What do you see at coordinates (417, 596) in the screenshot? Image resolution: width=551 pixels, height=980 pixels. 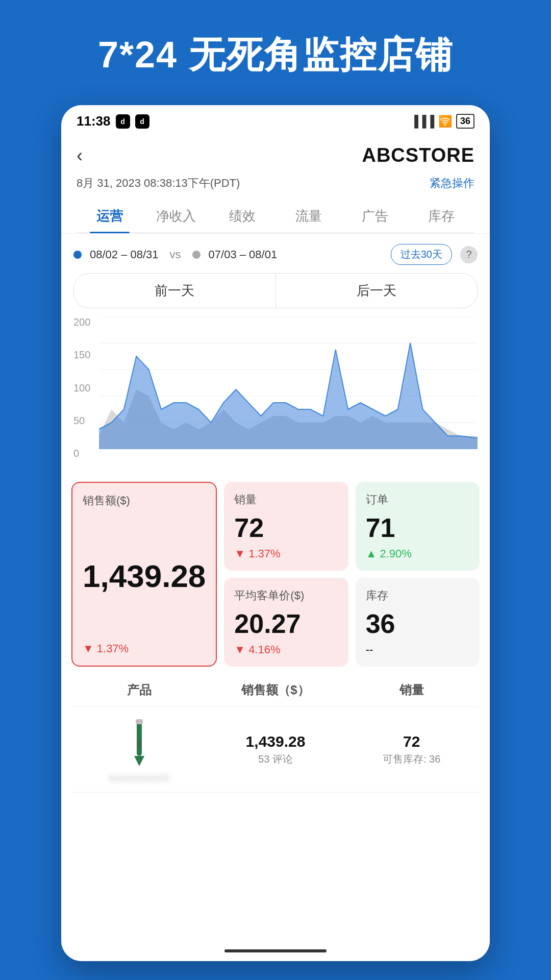 I see `inventory-label: 库存` at bounding box center [417, 596].